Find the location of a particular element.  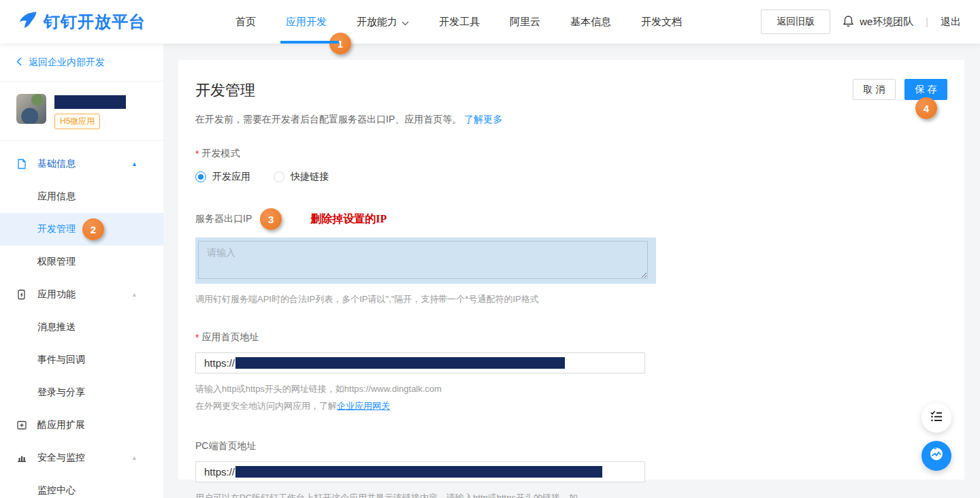

nav-open-capability-label: 开放能力 is located at coordinates (377, 22).